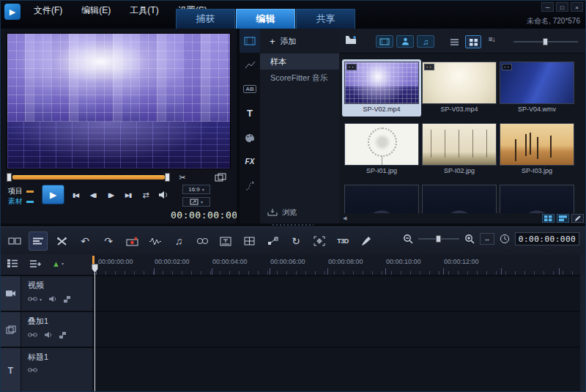  I want to click on track-manager-button, so click(12, 264).